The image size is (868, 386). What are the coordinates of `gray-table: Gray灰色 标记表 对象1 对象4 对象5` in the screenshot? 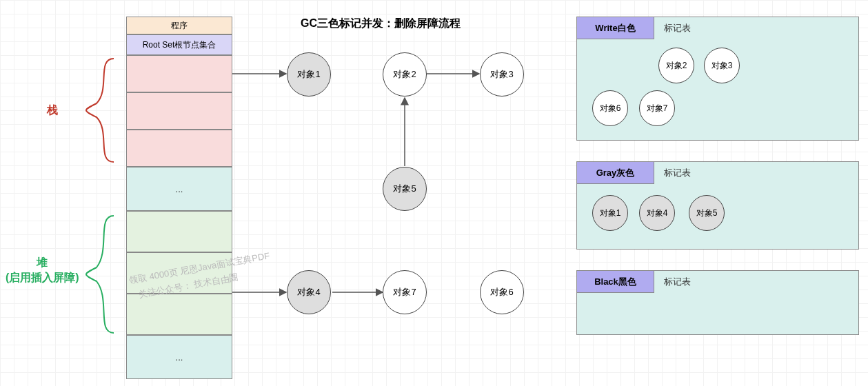 It's located at (718, 205).